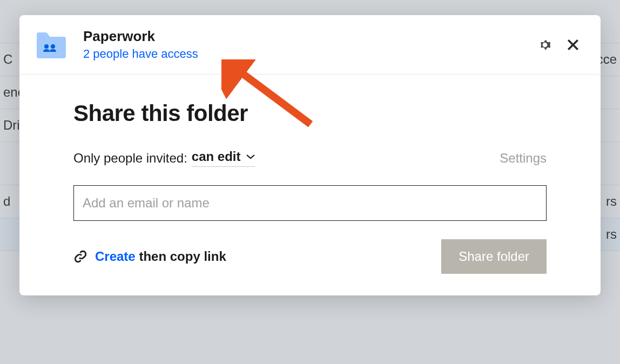 The image size is (620, 364). What do you see at coordinates (523, 158) in the screenshot?
I see `settings-link: Settings` at bounding box center [523, 158].